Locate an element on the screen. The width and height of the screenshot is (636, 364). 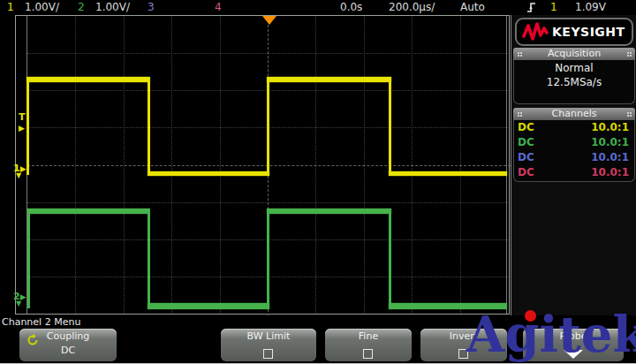
keysight-spark-icon is located at coordinates (535, 32).